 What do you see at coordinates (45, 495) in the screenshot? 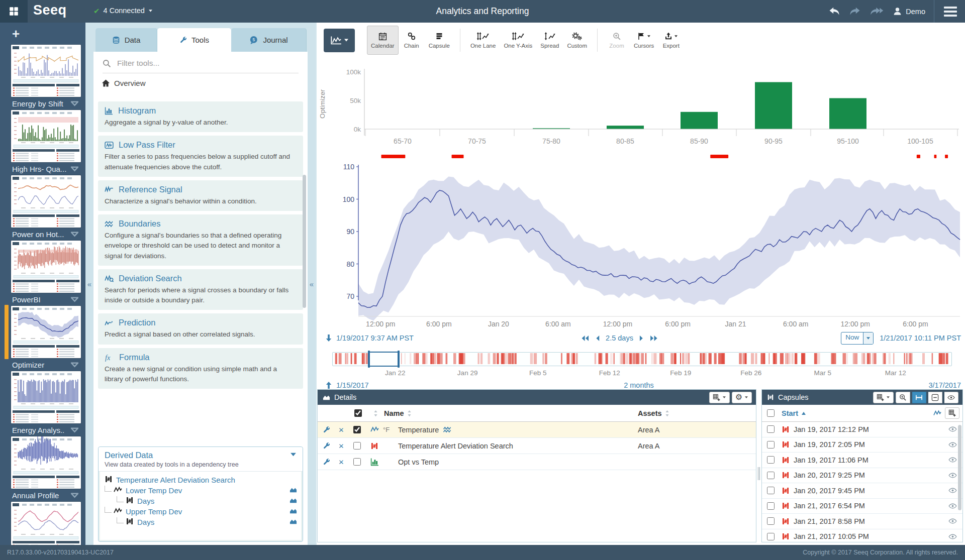
I see `worksheet-label: Annual Profile` at bounding box center [45, 495].